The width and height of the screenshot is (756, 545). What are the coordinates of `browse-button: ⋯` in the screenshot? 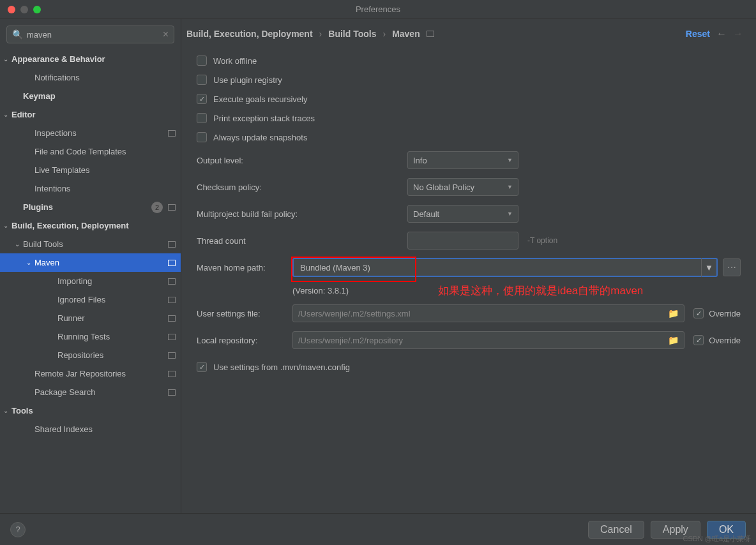 It's located at (732, 267).